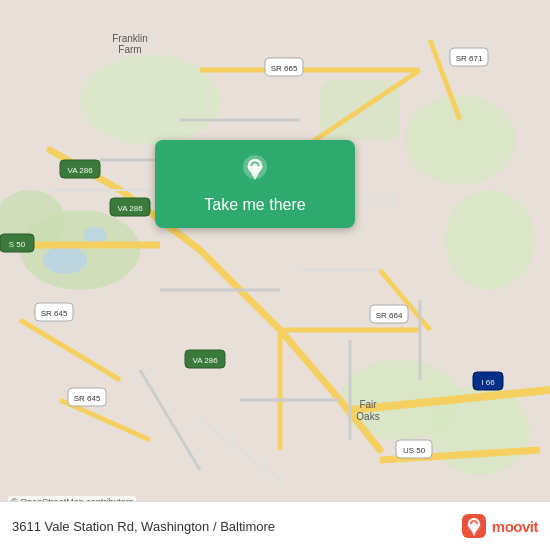  Describe the element at coordinates (390, 316) in the screenshot. I see `svg-text: SR 664` at that location.